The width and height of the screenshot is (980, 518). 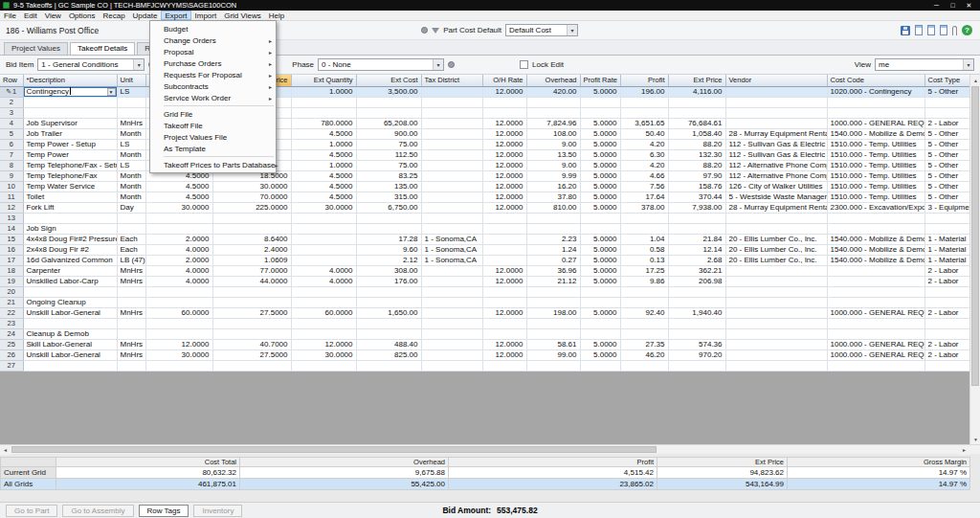 I want to click on cell-oh: 420.00, so click(x=553, y=92).